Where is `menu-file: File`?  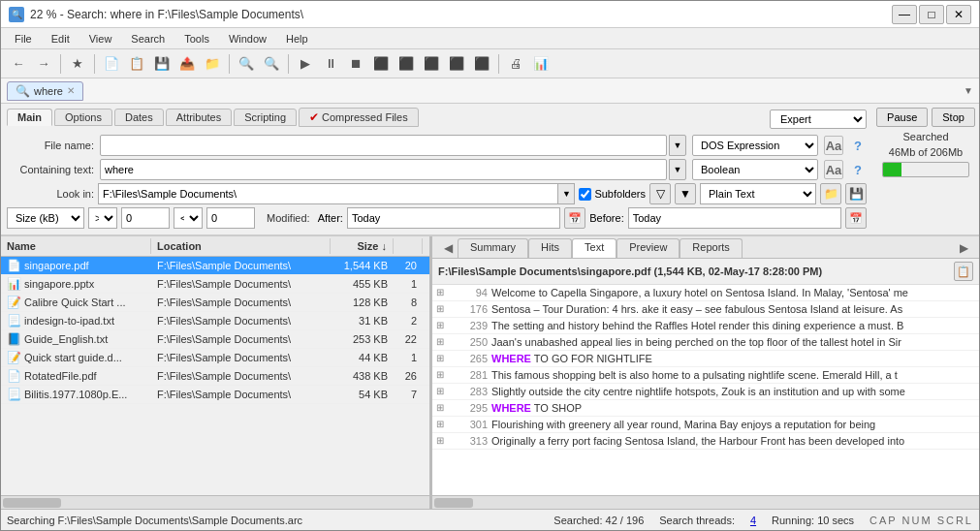
menu-file: File is located at coordinates (23, 39).